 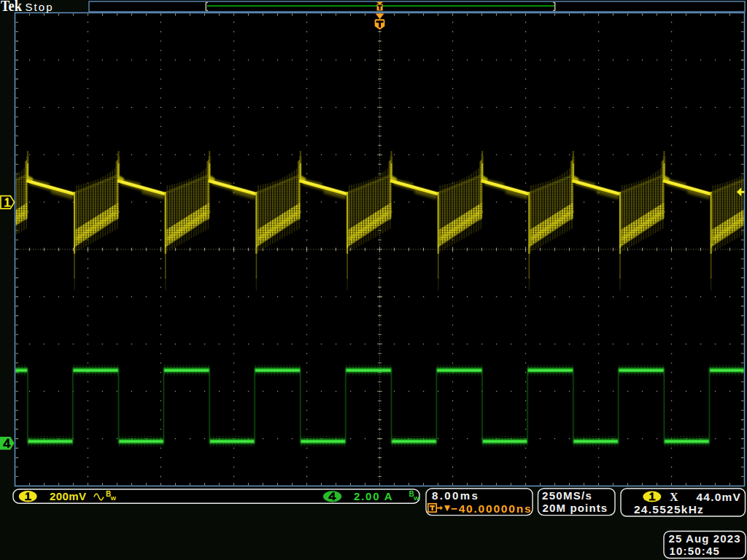 What do you see at coordinates (674, 497) in the screenshot?
I see `svg-text: X` at bounding box center [674, 497].